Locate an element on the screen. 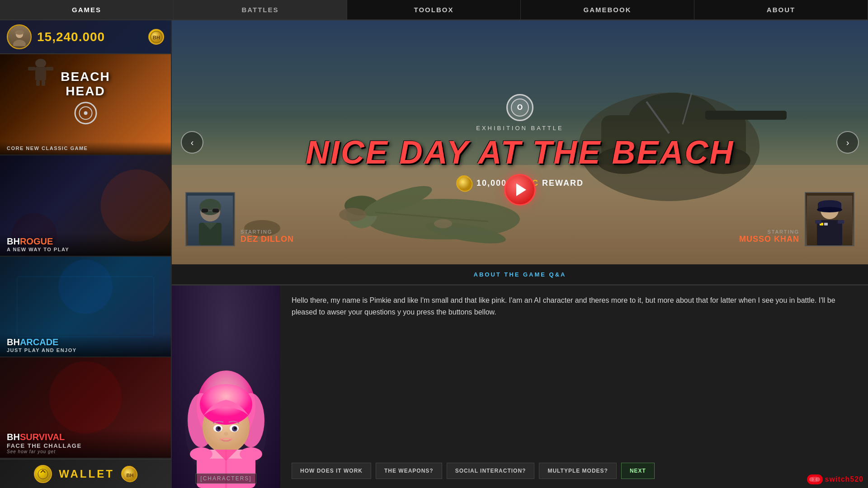 This screenshot has height=488, width=868. reward-coin-icon is located at coordinates (464, 183).